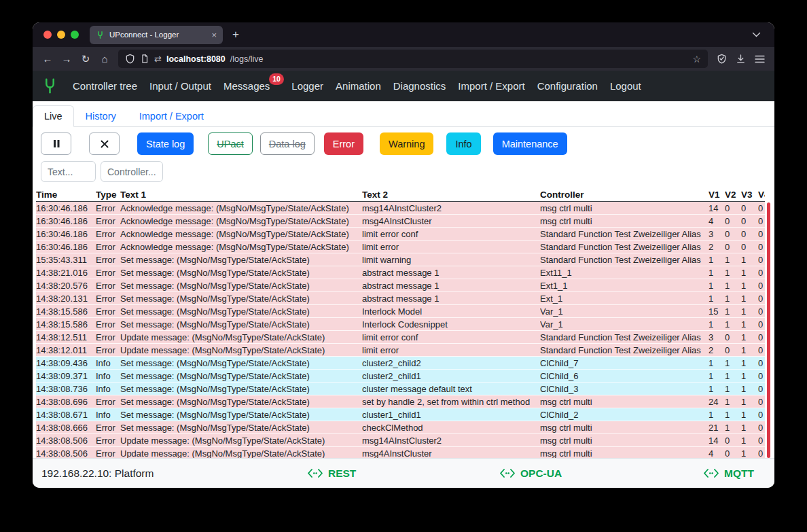 This screenshot has height=532, width=807. I want to click on nav-item-logger: Logger, so click(307, 86).